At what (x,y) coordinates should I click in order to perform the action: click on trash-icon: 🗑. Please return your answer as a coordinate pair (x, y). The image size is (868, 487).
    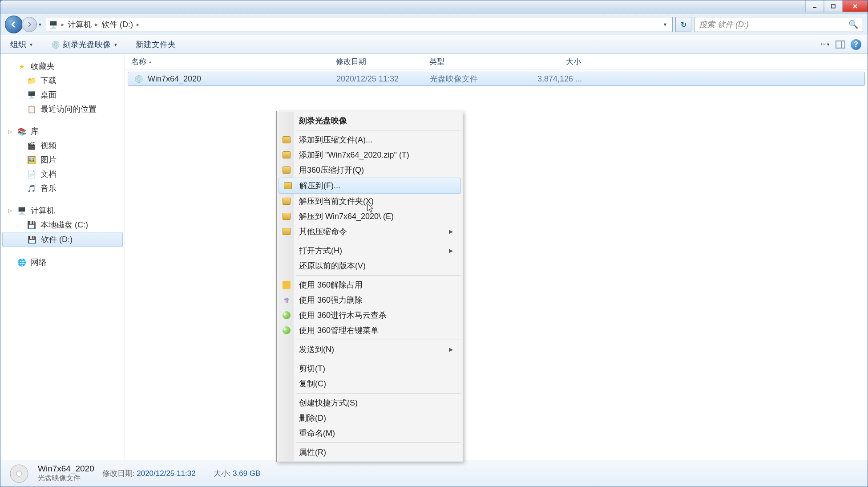
    Looking at the image, I should click on (287, 300).